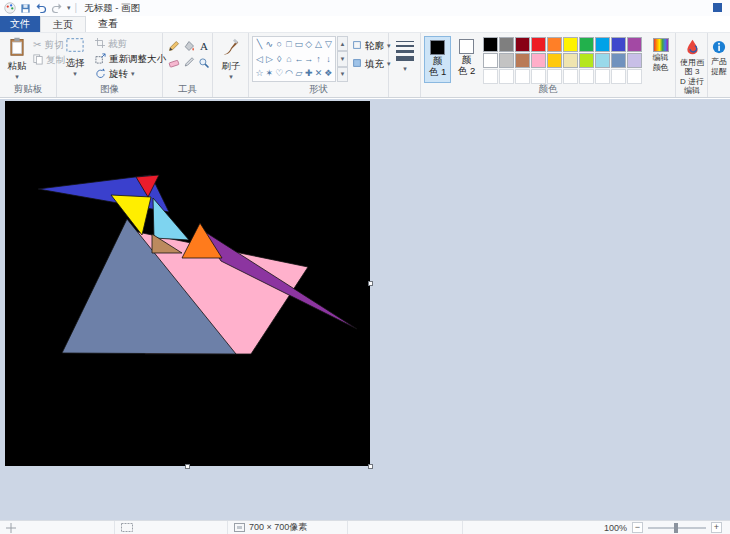 Image resolution: width=730 pixels, height=534 pixels. Describe the element at coordinates (290, 44) in the screenshot. I see `shape-option: □` at that location.